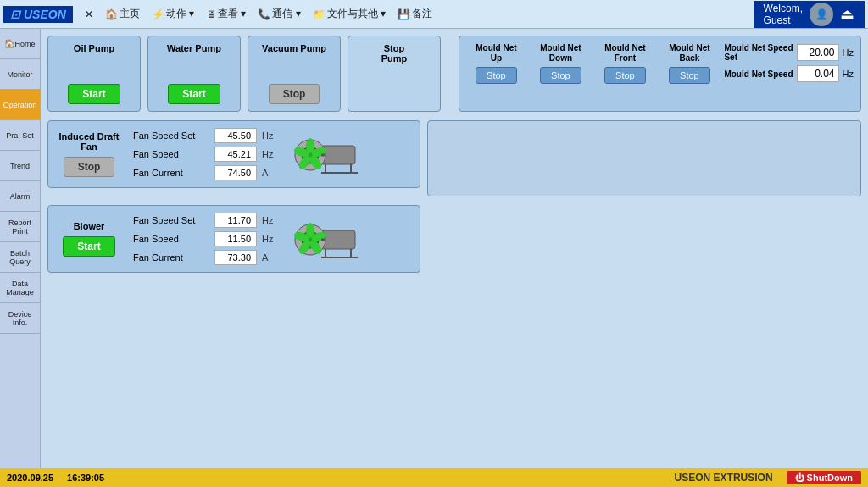 The height and width of the screenshot is (487, 868). Describe the element at coordinates (497, 75) in the screenshot. I see `mould-net-up-stop-button: Stop` at that location.